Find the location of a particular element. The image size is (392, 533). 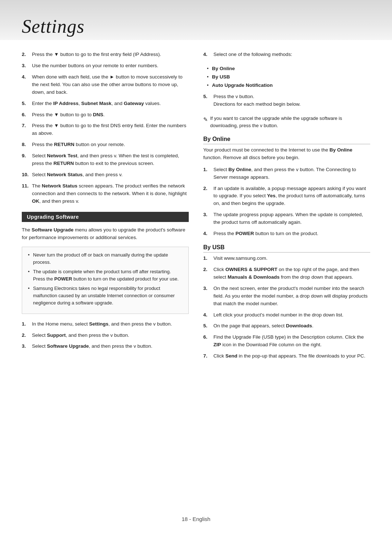

list-item: 7. Press the ▼ button to go to the first… is located at coordinates (105, 130).